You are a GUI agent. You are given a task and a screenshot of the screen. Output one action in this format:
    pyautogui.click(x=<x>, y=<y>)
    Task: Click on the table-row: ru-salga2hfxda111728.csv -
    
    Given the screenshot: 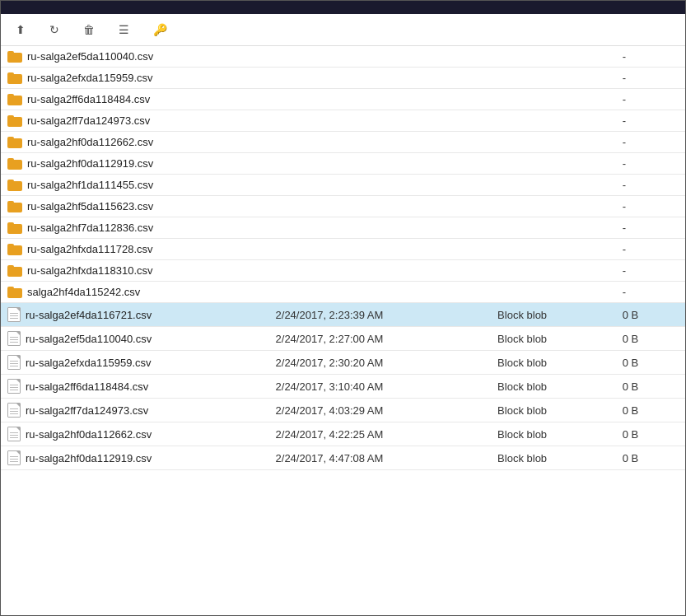 What is the action you would take?
    pyautogui.click(x=343, y=250)
    